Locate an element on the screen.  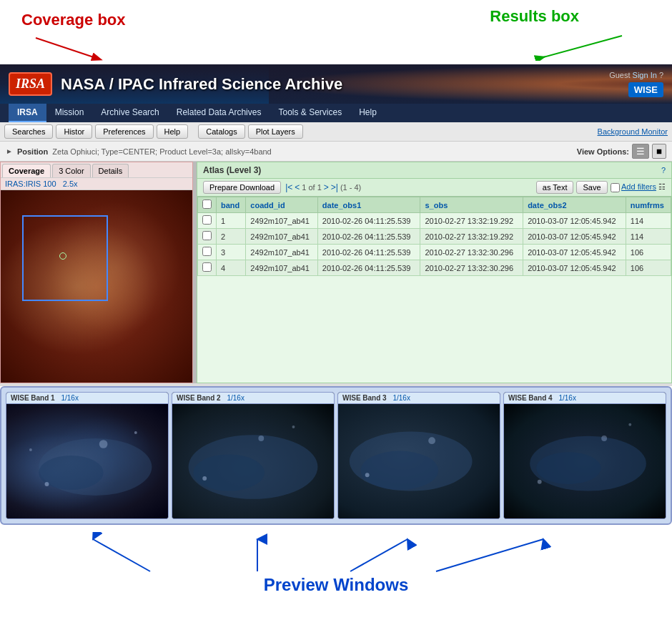
nav-bar: IRSA Mission Archive Search Related Data… is located at coordinates (336, 113).